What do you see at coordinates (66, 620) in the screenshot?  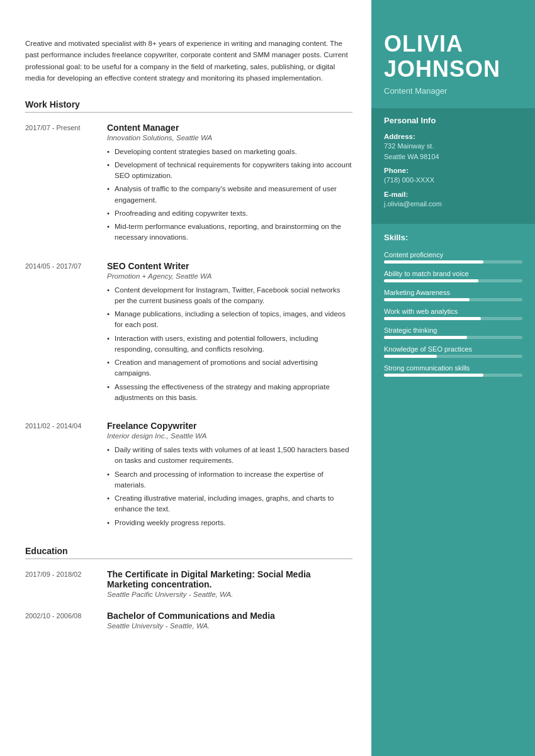 I see `edu-date-2: 2002/10 - 2006/08` at bounding box center [66, 620].